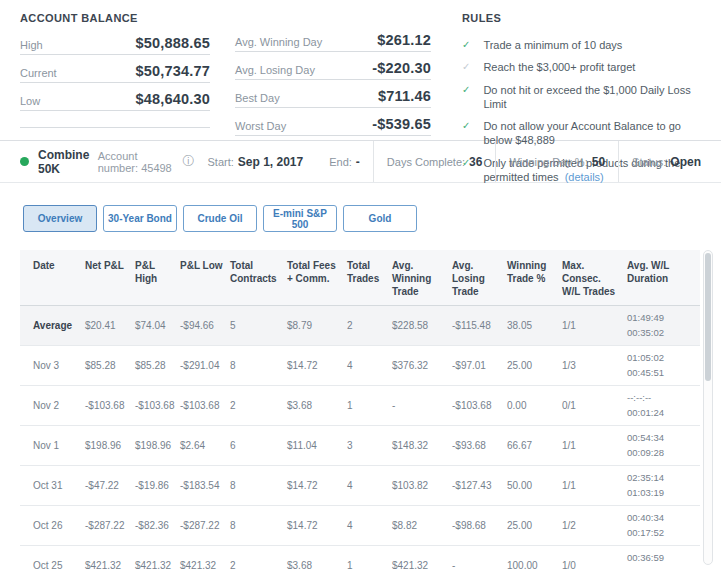 The height and width of the screenshot is (569, 721). I want to click on cell: -, so click(422, 406).